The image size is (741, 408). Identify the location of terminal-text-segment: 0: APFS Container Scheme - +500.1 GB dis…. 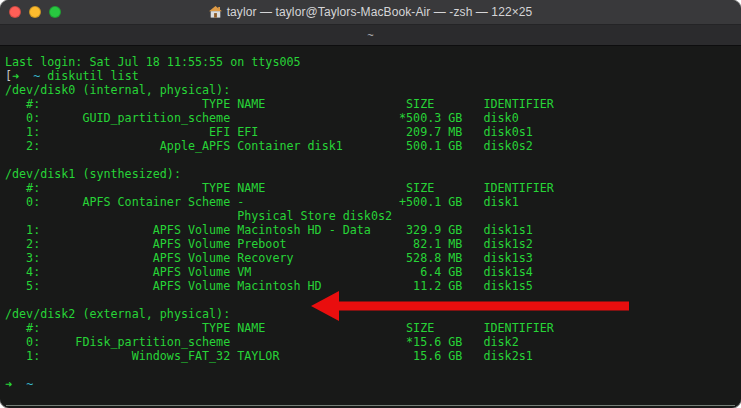
(262, 202).